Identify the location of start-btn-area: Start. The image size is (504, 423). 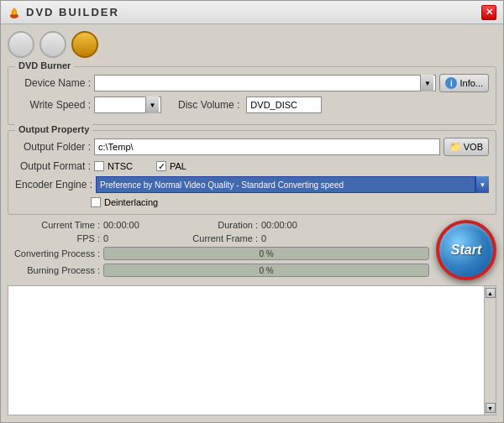
(466, 250).